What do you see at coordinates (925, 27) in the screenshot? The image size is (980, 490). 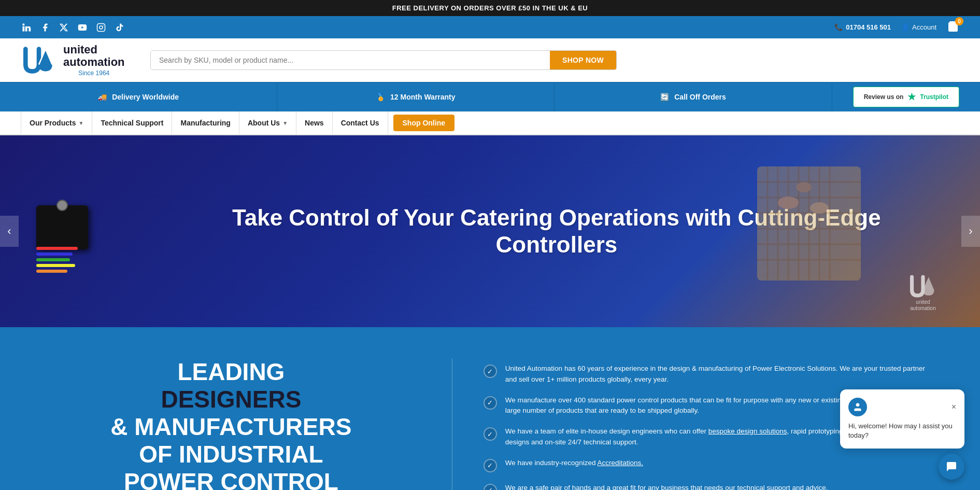 I see `account-label: Account` at bounding box center [925, 27].